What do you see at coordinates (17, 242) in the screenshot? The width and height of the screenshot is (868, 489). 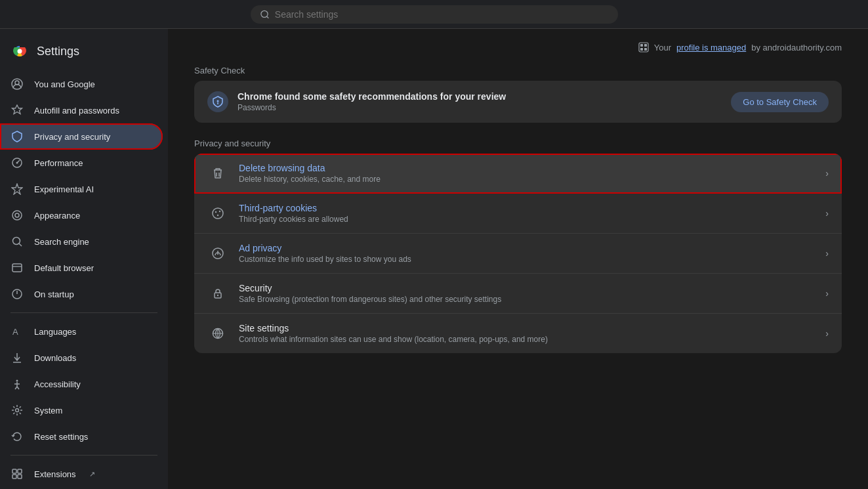 I see `search-engine-icon` at bounding box center [17, 242].